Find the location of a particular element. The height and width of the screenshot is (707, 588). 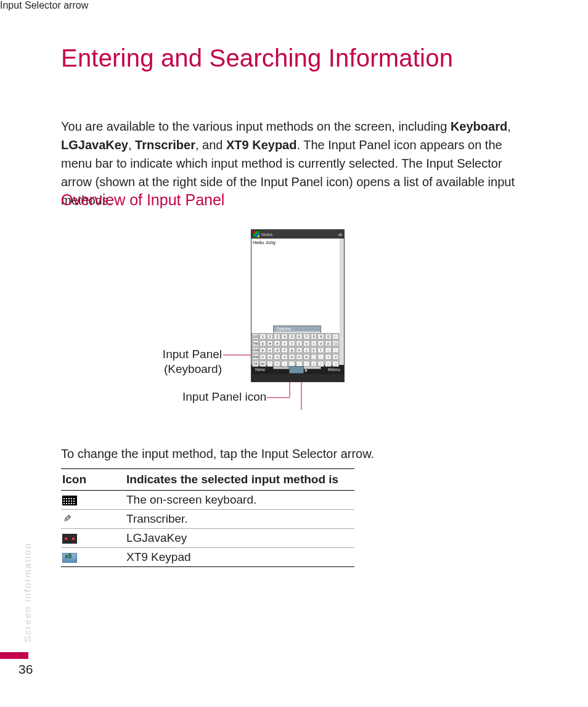

device-note-text: Hello Johy is located at coordinates (264, 243).